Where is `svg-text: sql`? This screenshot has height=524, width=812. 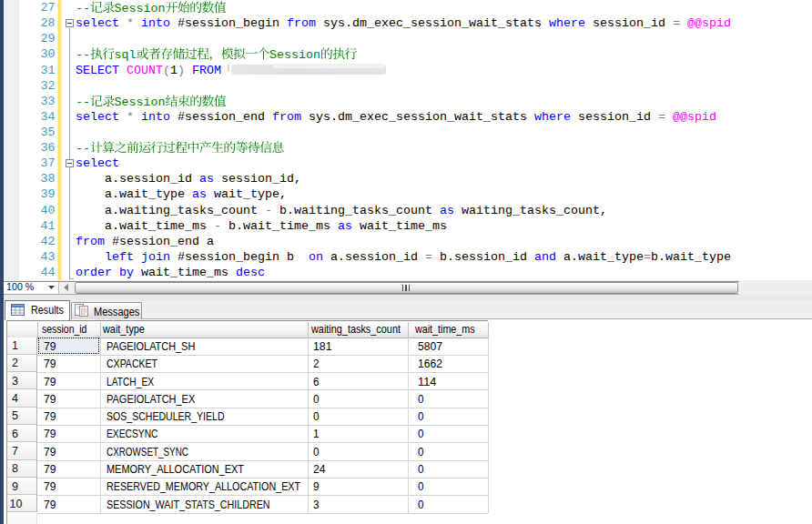
svg-text: sql is located at coordinates (126, 55).